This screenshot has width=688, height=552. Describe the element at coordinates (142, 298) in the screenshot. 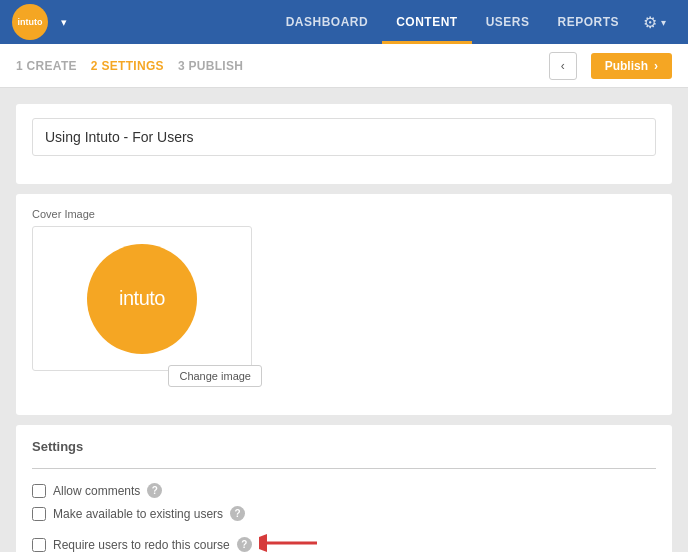

I see `logo-circle-text: intuto` at that location.